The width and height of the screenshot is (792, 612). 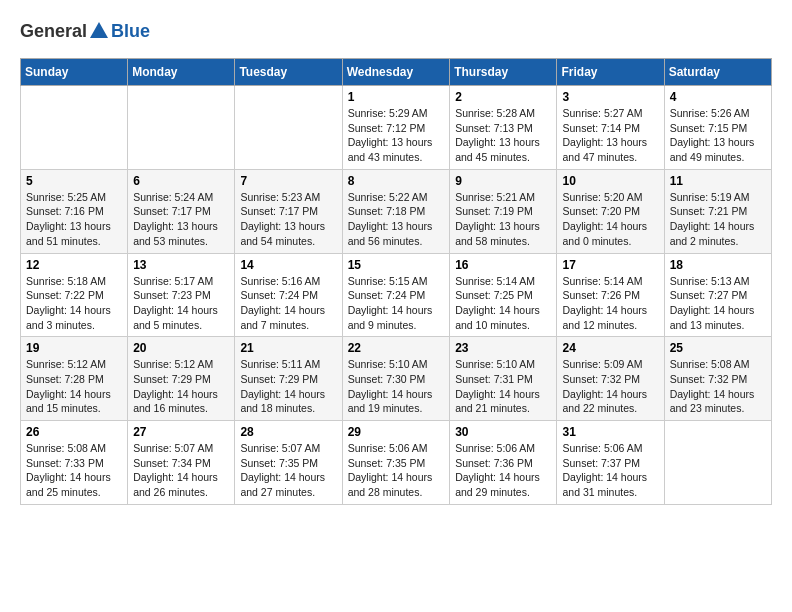 What do you see at coordinates (396, 128) in the screenshot?
I see `calendar-cell: 1Sunrise: 5:29 AM Sunset: 7:12 PM Daylig…` at bounding box center [396, 128].